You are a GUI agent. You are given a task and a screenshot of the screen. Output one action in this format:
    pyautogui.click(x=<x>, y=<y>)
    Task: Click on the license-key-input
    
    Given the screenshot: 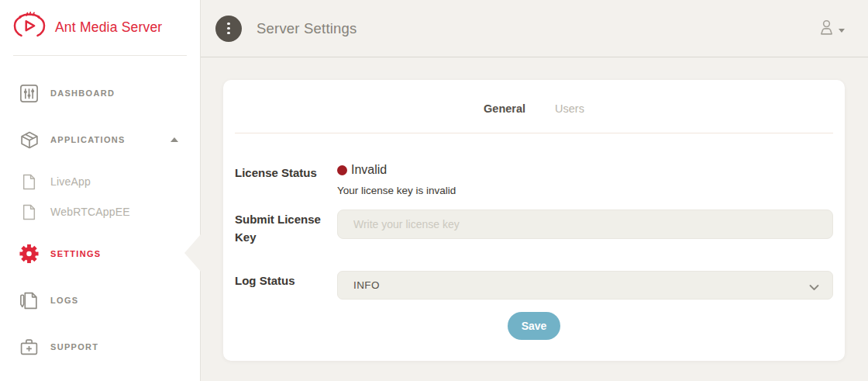 What is the action you would take?
    pyautogui.click(x=585, y=224)
    